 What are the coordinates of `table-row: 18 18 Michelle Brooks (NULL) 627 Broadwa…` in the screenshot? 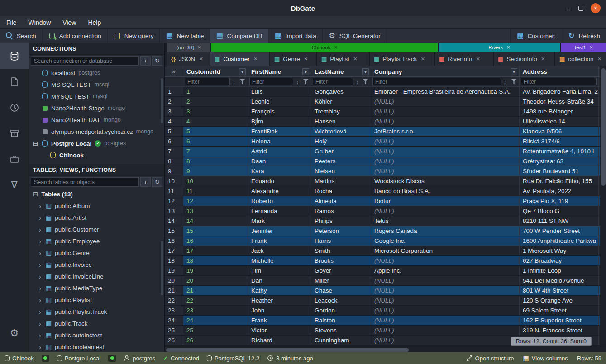 It's located at (382, 261).